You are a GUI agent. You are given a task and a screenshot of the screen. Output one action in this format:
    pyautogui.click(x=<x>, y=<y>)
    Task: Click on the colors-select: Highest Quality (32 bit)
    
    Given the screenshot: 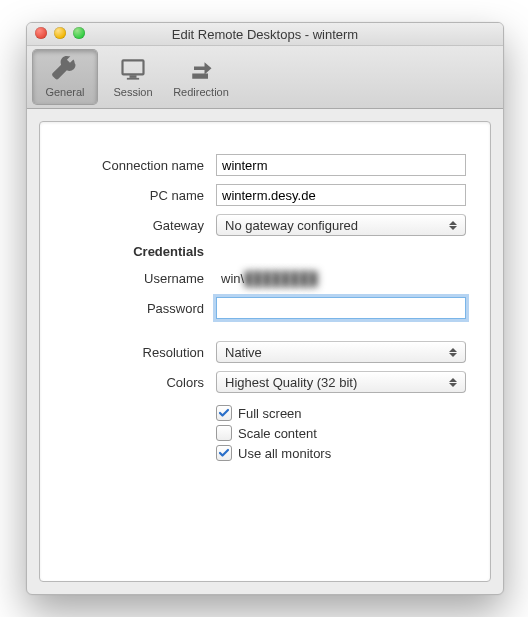 What is the action you would take?
    pyautogui.click(x=341, y=382)
    